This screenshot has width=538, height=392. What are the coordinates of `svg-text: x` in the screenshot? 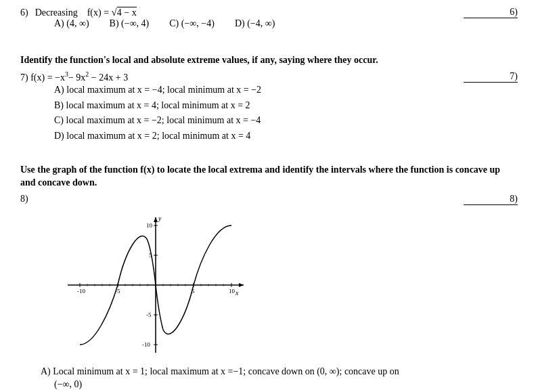 It's located at (237, 292).